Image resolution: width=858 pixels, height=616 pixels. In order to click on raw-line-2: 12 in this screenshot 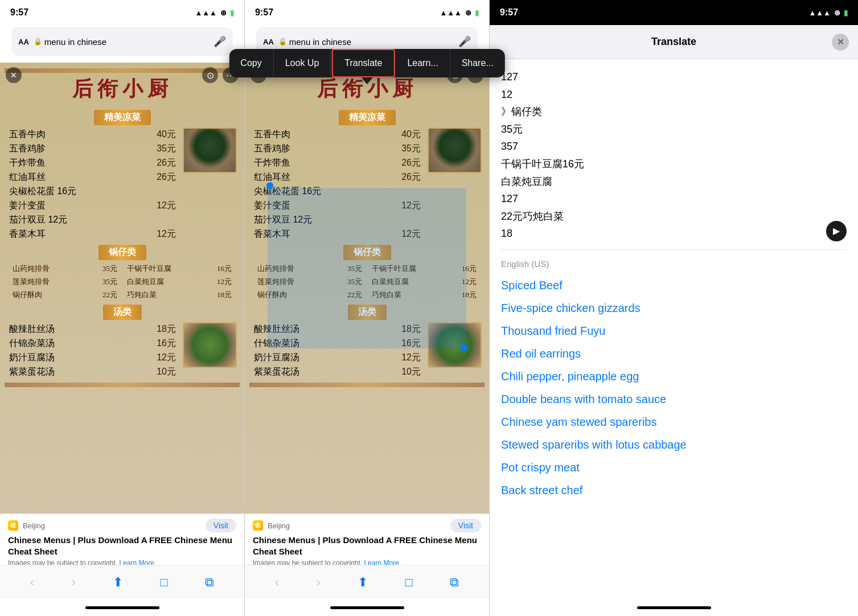, I will do `click(674, 95)`.